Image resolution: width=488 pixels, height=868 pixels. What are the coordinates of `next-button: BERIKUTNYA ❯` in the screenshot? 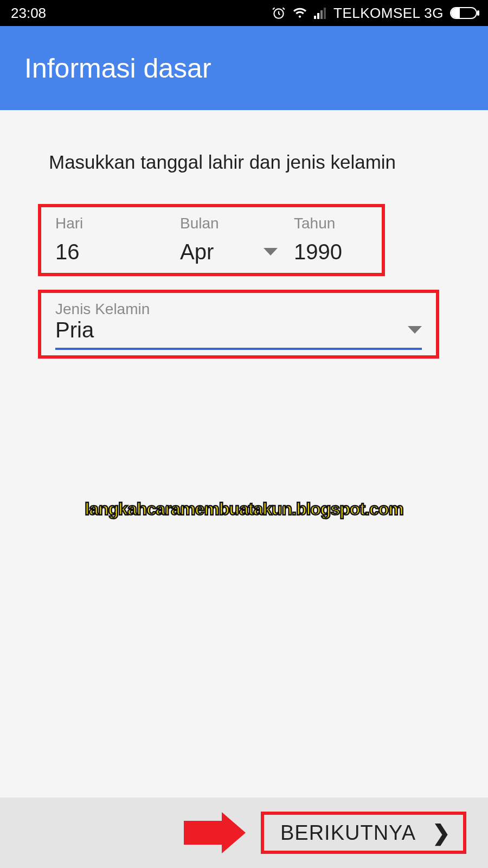 It's located at (363, 833).